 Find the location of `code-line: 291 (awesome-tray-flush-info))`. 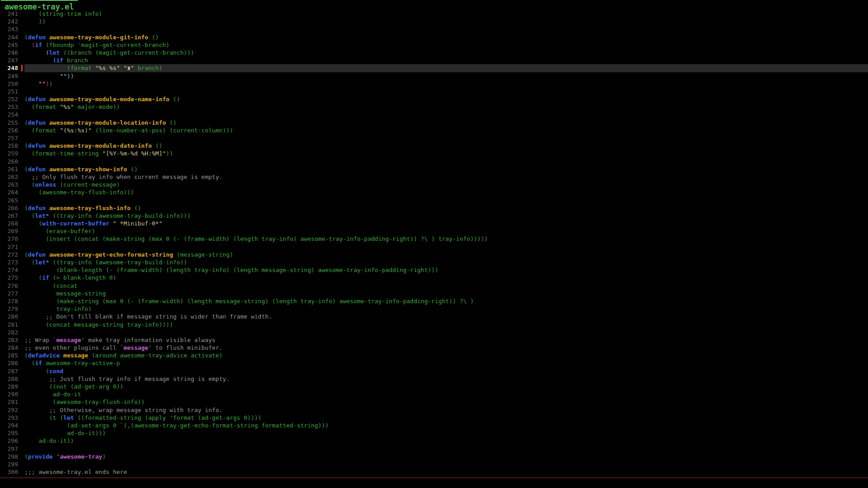

code-line: 291 (awesome-tray-flush-info)) is located at coordinates (434, 402).